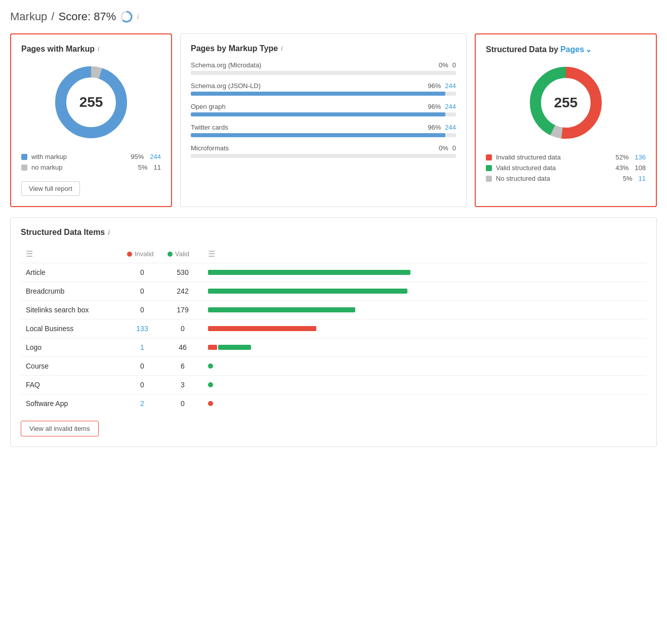 The image size is (667, 644). What do you see at coordinates (281, 49) in the screenshot?
I see `pages-by-type-info-icon: i` at bounding box center [281, 49].